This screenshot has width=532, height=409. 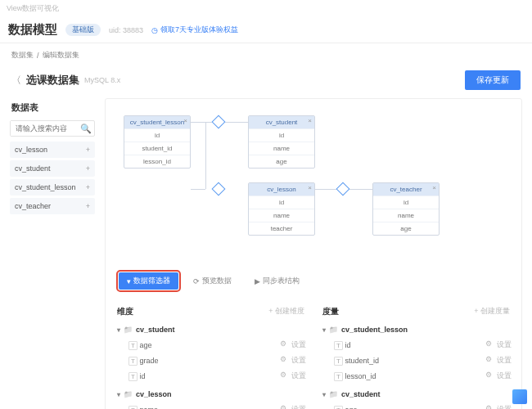 What do you see at coordinates (520, 397) in the screenshot?
I see `sticky-note-icon` at bounding box center [520, 397].